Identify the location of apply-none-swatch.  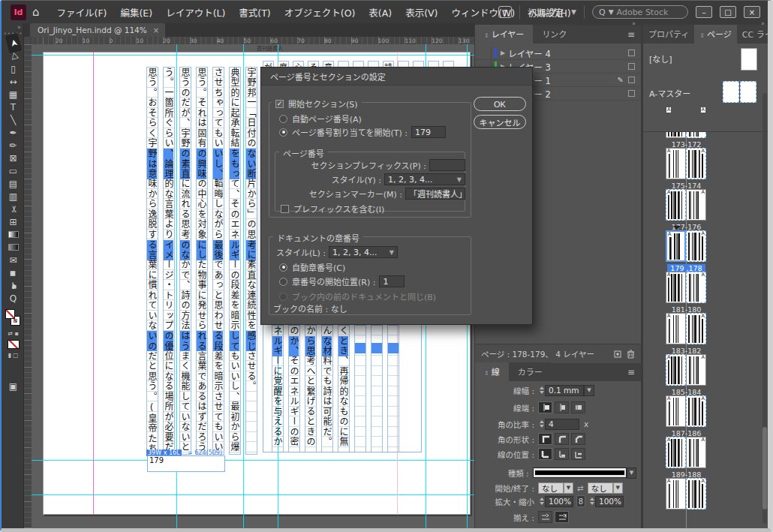
(14, 344).